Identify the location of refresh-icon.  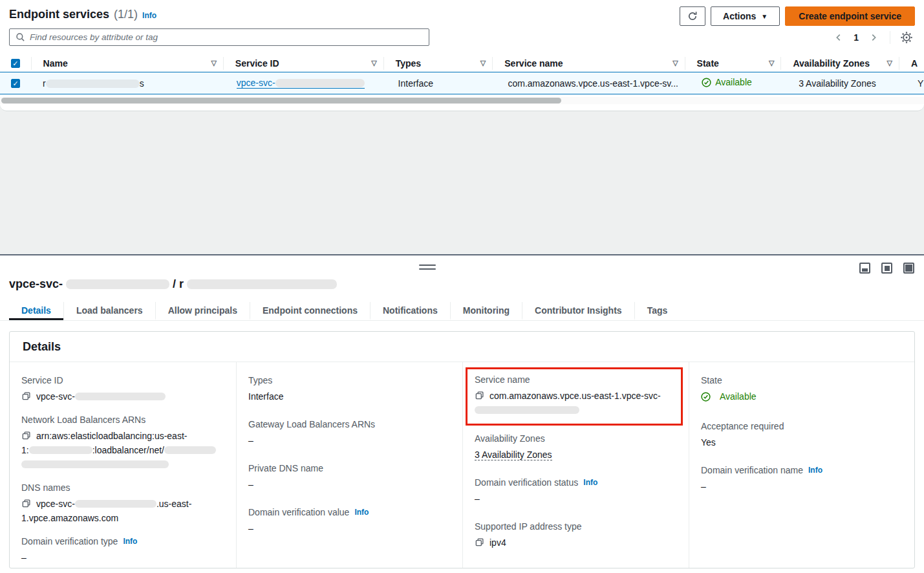
(693, 16).